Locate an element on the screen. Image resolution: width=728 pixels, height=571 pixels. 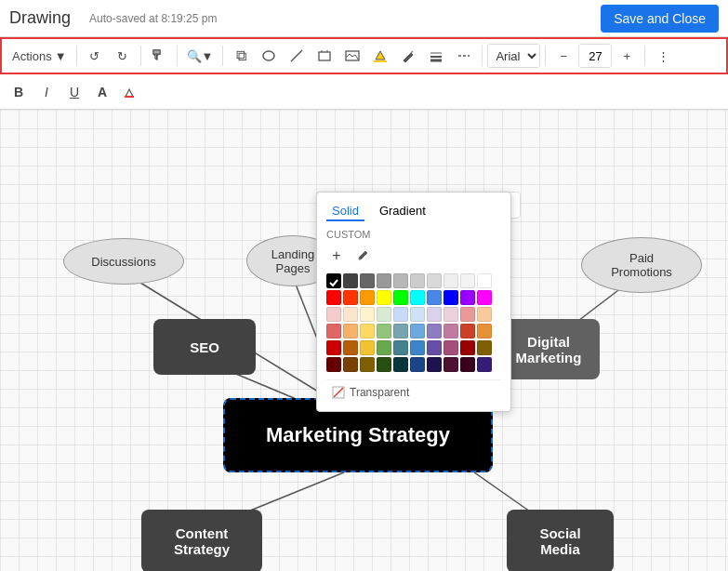
line-weight-button is located at coordinates (436, 56).